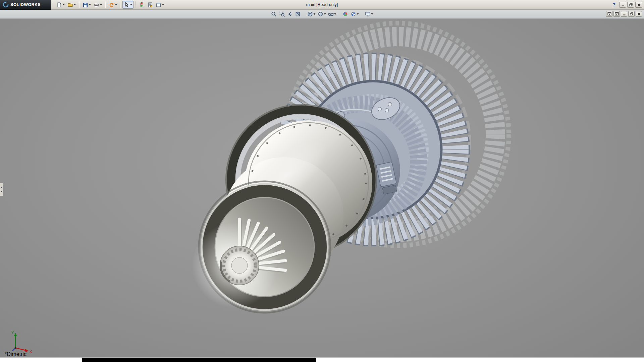  What do you see at coordinates (160, 5) in the screenshot?
I see `options-button` at bounding box center [160, 5].